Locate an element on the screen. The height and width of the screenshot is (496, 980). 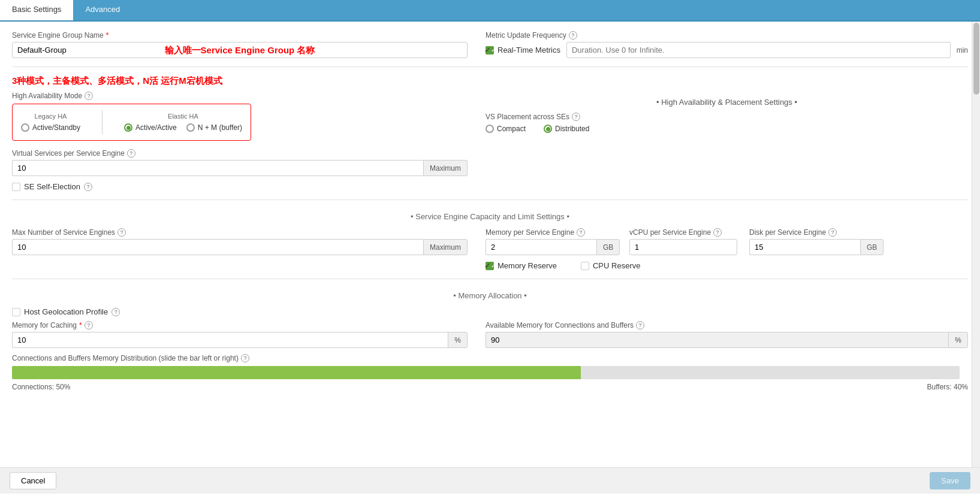
metric-update-label: Metric Update Frequency ? is located at coordinates (726, 35).